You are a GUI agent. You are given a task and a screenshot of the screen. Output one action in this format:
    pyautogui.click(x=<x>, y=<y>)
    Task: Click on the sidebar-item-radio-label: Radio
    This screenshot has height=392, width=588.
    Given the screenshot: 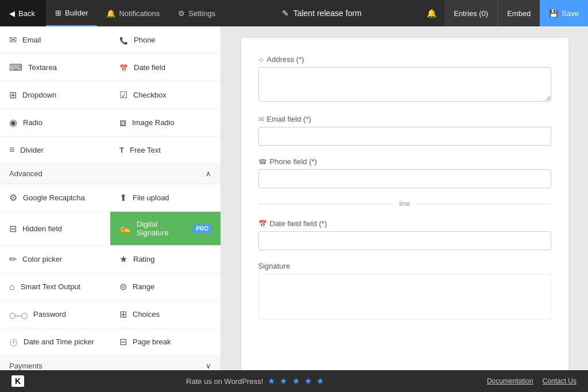 What is the action you would take?
    pyautogui.click(x=33, y=123)
    